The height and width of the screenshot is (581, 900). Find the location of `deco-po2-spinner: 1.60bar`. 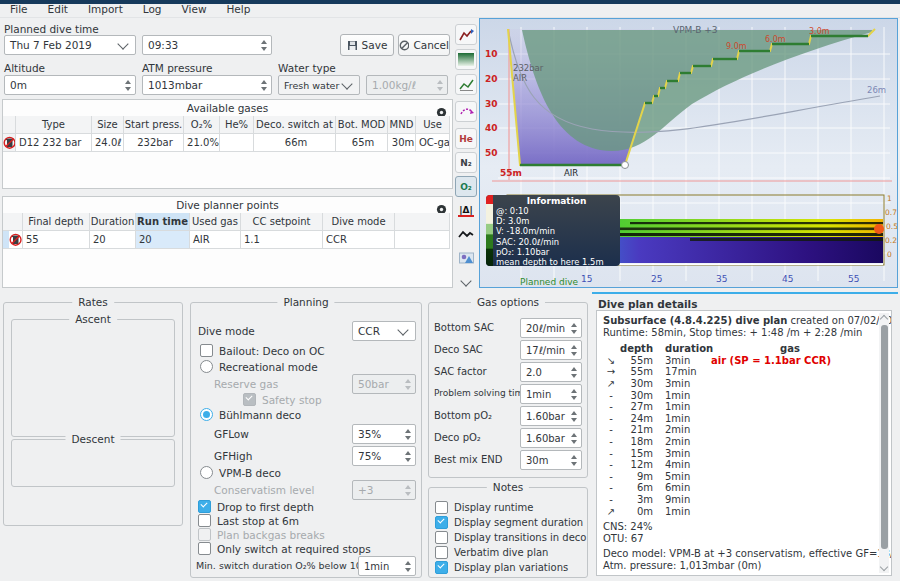

deco-po2-spinner: 1.60bar is located at coordinates (551, 438).